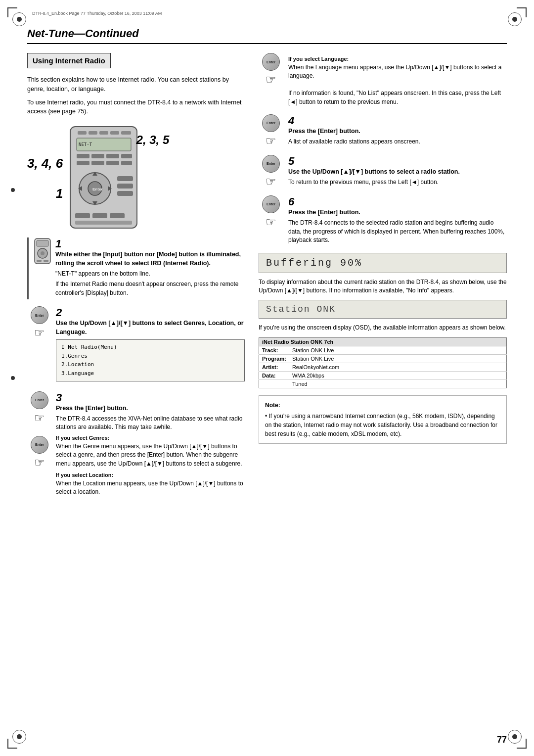  I want to click on step3-genres-text: When the Genre menu appears, use the Up/…, so click(150, 455).